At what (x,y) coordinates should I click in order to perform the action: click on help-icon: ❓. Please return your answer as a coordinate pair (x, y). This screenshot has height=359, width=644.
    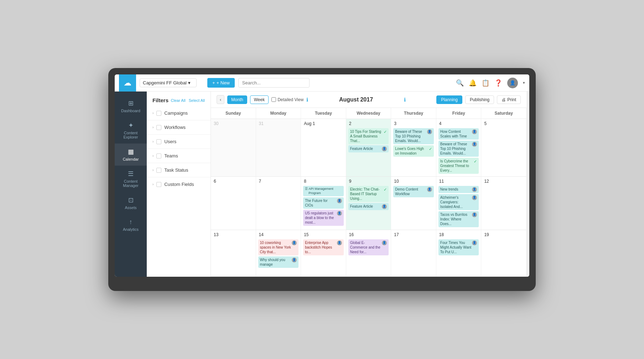
    Looking at the image, I should click on (498, 83).